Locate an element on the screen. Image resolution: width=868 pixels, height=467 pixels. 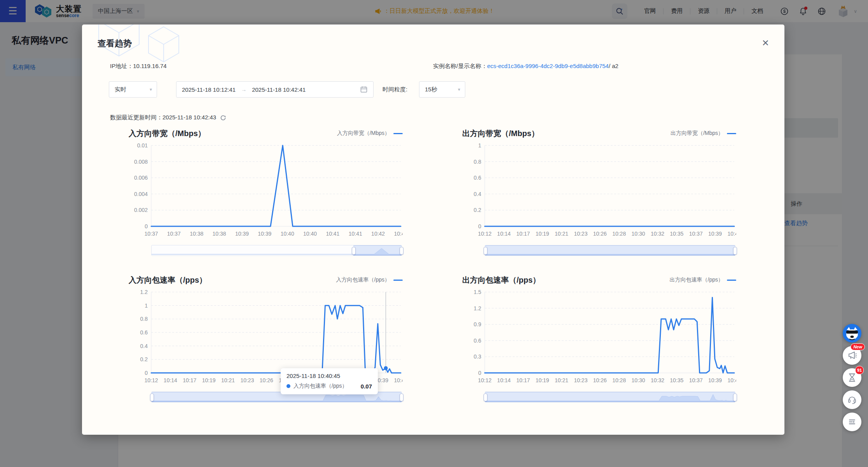
svg-text: 0.2 is located at coordinates (144, 359).